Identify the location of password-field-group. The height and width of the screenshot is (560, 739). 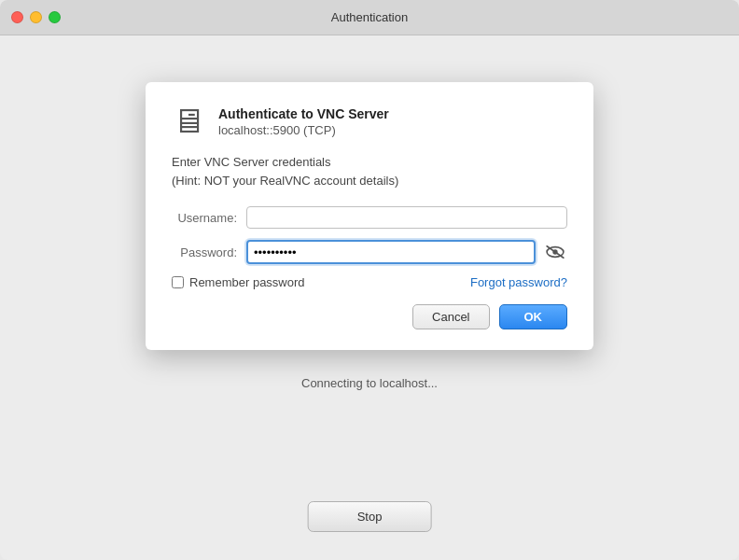
(407, 252).